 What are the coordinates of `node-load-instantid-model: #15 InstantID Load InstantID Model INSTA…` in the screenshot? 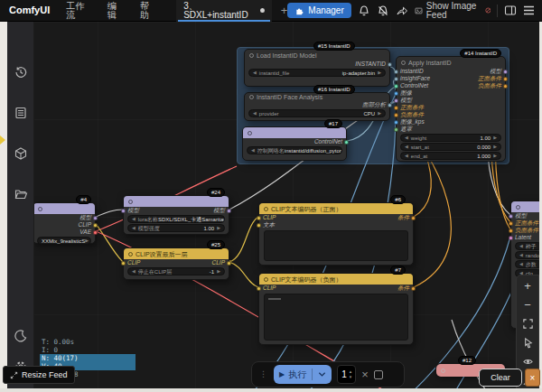 It's located at (317, 68).